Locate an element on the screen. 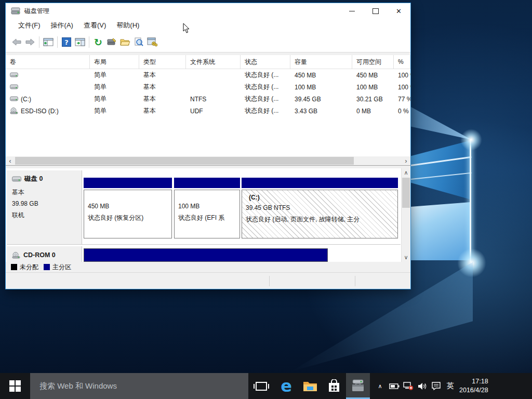 The width and height of the screenshot is (532, 399). column-freespace: 可用空间 is located at coordinates (373, 62).